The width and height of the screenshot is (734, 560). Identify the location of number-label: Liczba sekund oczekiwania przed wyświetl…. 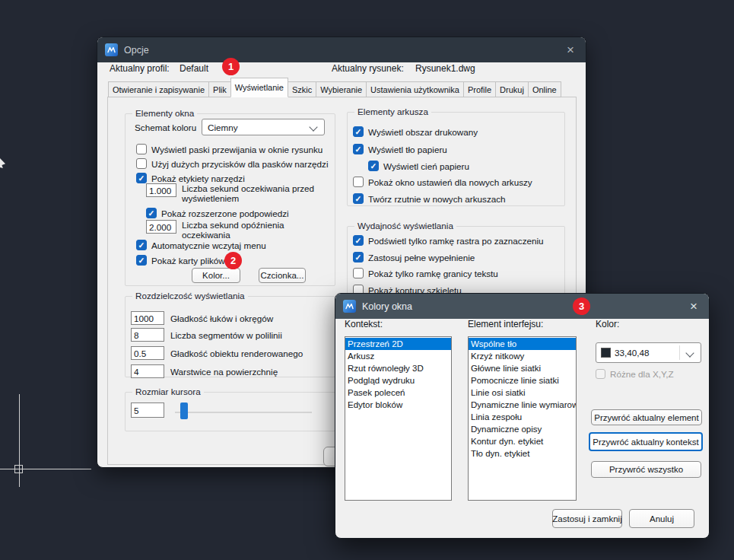
(250, 193).